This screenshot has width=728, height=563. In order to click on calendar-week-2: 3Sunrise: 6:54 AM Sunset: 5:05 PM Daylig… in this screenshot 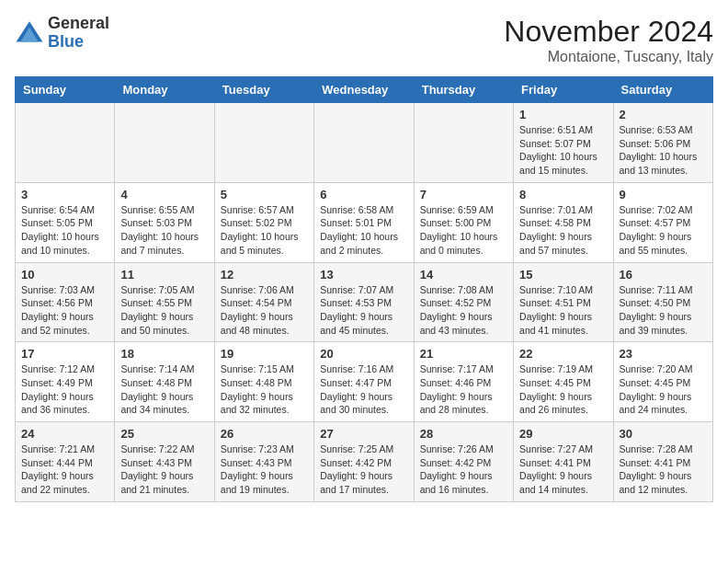, I will do `click(364, 223)`.